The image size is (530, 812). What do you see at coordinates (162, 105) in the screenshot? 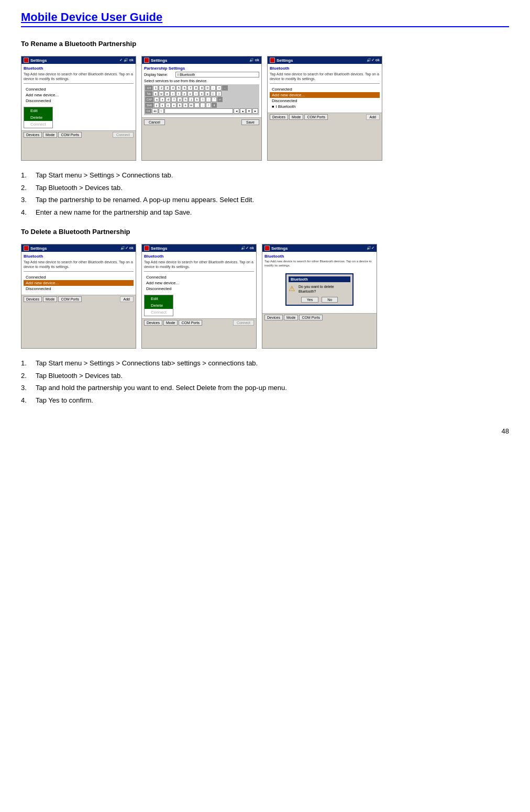
I see `kb-x: x` at bounding box center [162, 105].